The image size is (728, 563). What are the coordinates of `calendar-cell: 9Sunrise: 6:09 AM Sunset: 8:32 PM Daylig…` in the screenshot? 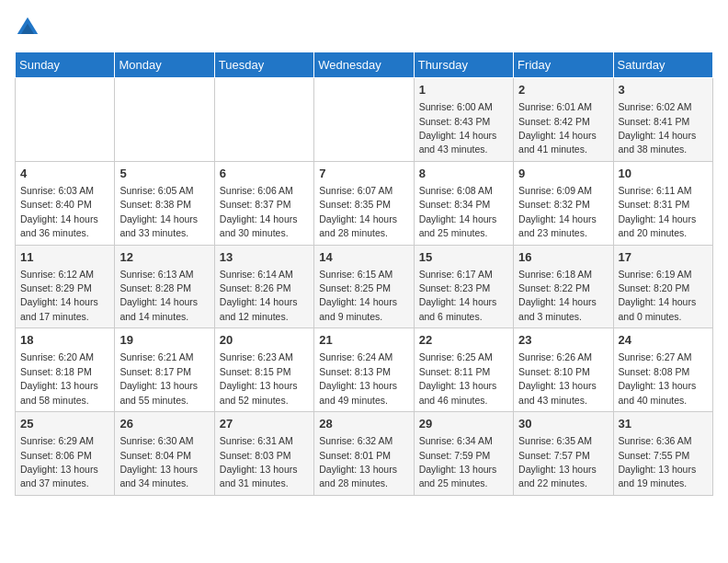 It's located at (563, 202).